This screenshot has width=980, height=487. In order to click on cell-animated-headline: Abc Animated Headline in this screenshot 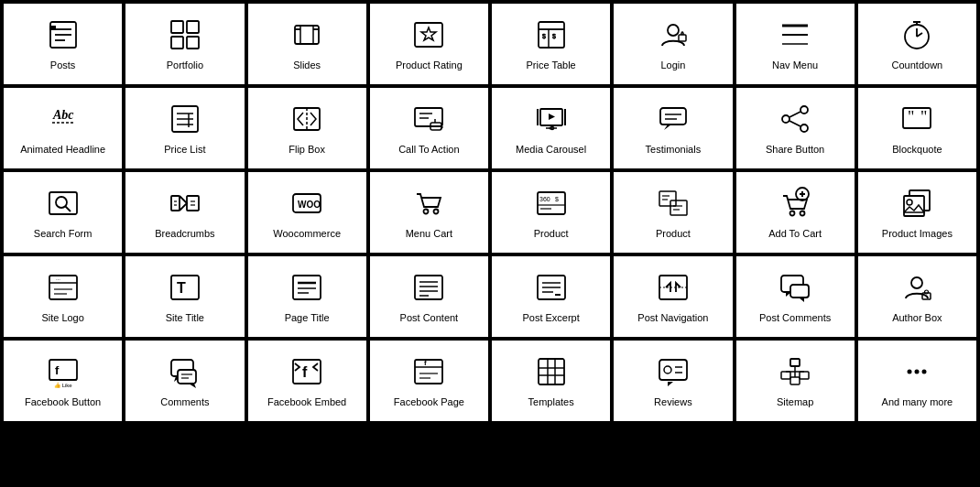, I will do `click(62, 128)`.